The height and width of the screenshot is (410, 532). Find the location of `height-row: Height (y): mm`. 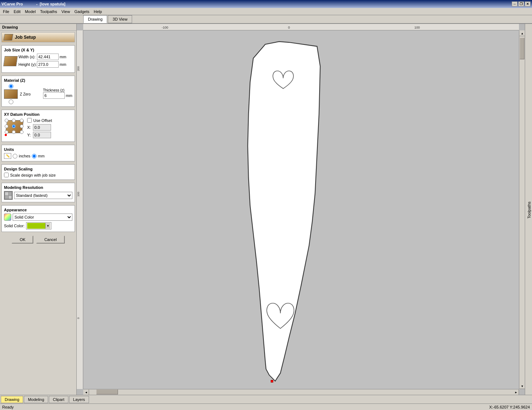

height-row: Height (y): mm is located at coordinates (42, 64).